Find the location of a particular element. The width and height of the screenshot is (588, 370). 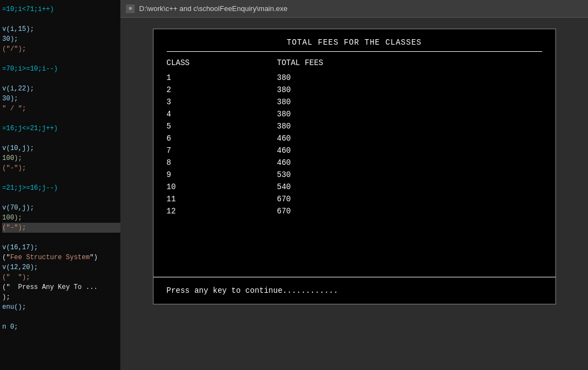

code-line: =70;i>=10;i--) is located at coordinates (61, 69).